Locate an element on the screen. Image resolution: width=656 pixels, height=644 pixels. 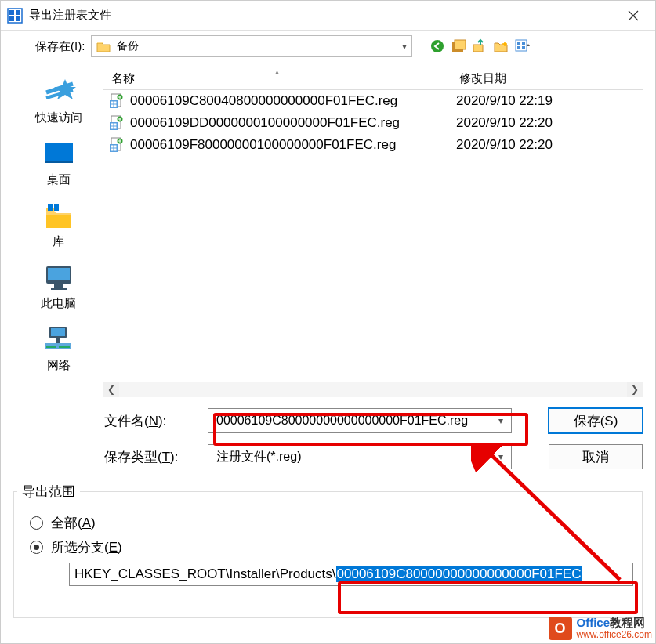
sidebar-item-network: 网络 is located at coordinates (59, 349).